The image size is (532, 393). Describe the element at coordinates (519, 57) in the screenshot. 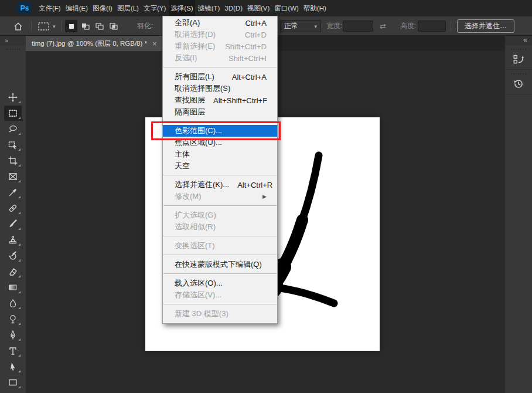

I see `actions-panel-button` at that location.